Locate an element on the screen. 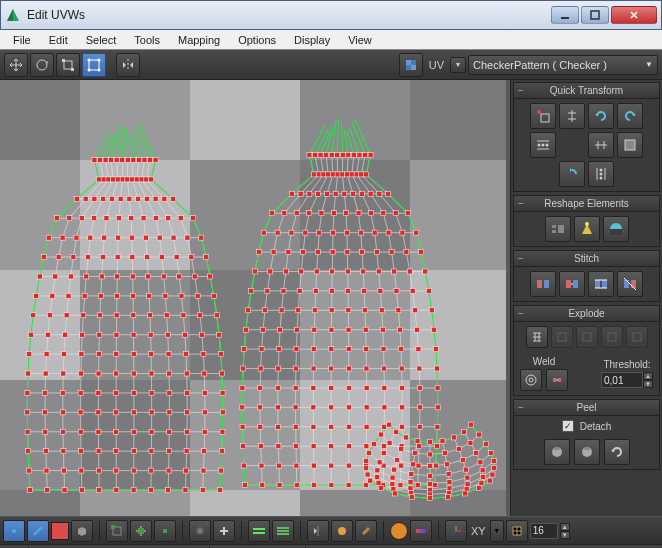 The height and width of the screenshot is (548, 662). minimize-button is located at coordinates (565, 15).